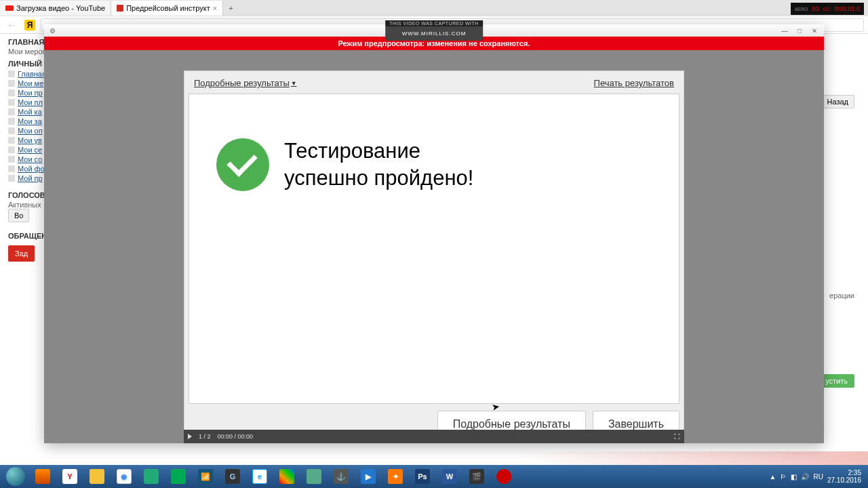  I want to click on tab-youtube: Загрузка видео - YouTube, so click(56, 8).